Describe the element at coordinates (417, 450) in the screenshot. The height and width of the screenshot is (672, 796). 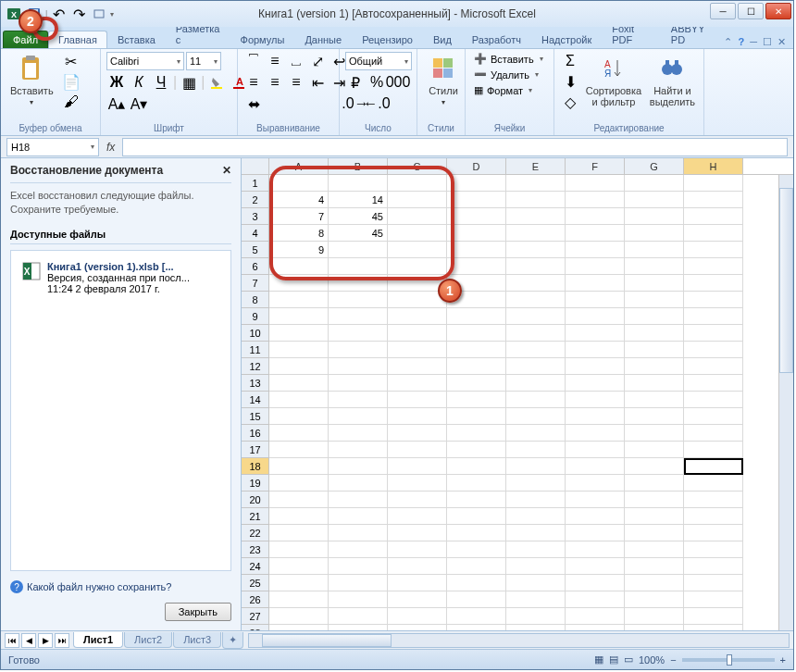
I see `cell-C17` at that location.